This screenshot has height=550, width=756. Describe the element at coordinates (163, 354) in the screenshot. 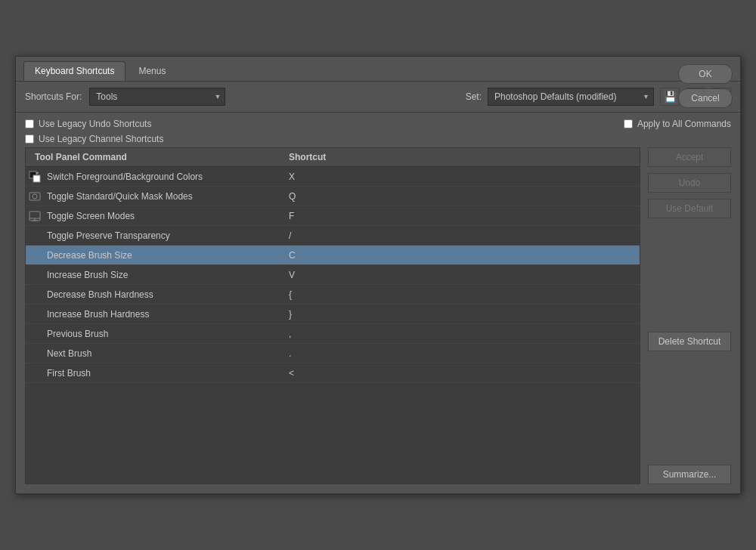

I see `row-name: Next Brush` at that location.